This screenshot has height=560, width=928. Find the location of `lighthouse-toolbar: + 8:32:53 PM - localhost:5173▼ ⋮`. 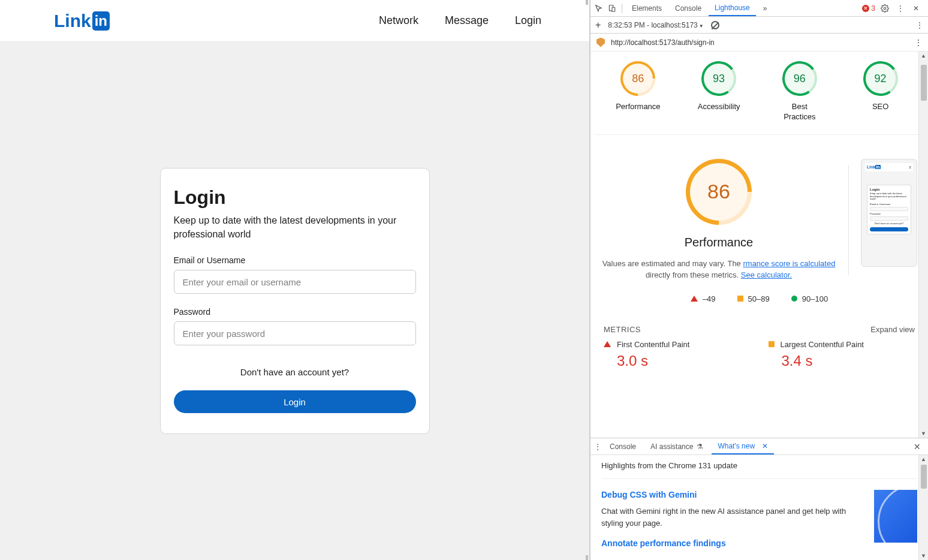

lighthouse-toolbar: + 8:32:53 PM - localhost:5173▼ ⋮ is located at coordinates (759, 25).